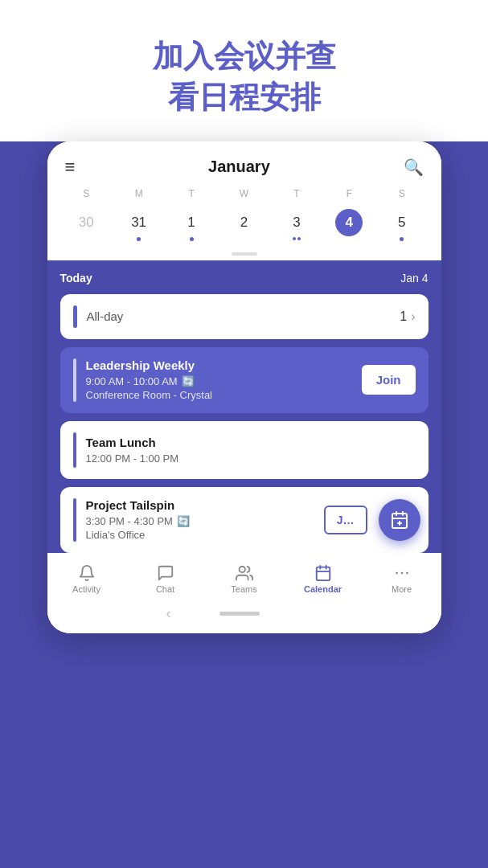  I want to click on day-number-4-today: 4, so click(349, 223).